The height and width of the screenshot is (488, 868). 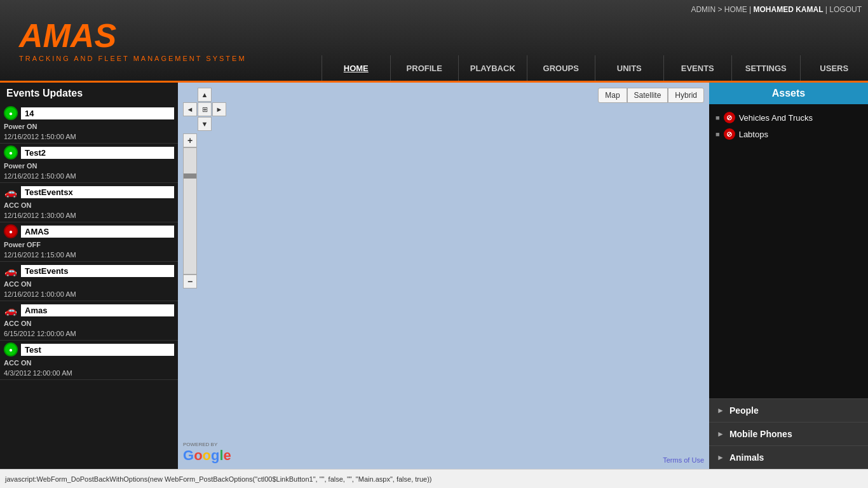 What do you see at coordinates (207, 452) in the screenshot?
I see `google-logo: POWERED BY Google` at bounding box center [207, 452].